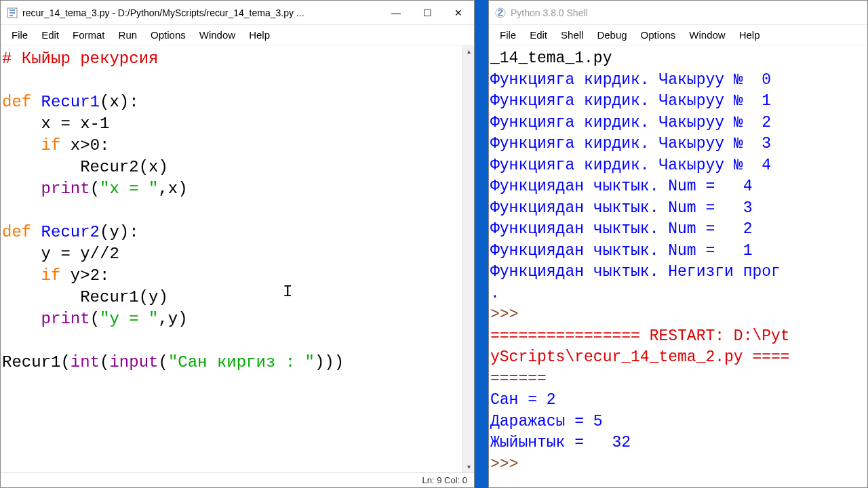 This screenshot has width=868, height=488. What do you see at coordinates (481, 244) in the screenshot?
I see `window-gap` at bounding box center [481, 244].